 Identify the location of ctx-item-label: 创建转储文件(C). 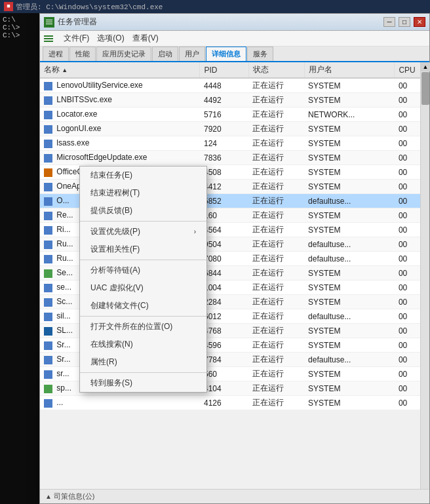
(119, 305).